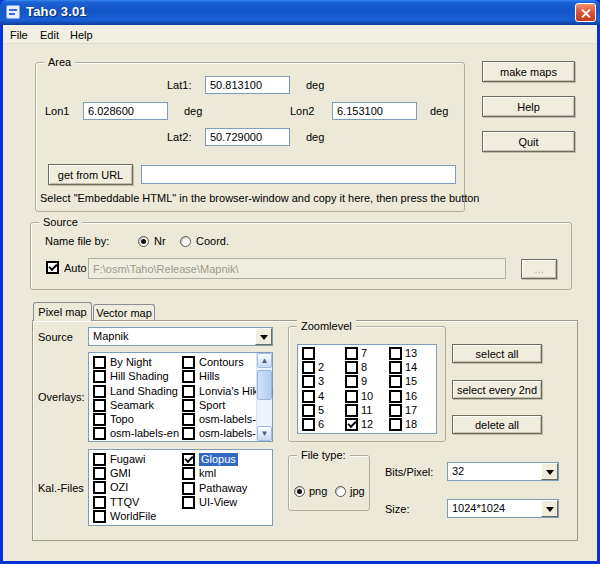  What do you see at coordinates (126, 111) in the screenshot?
I see `lon1-input` at bounding box center [126, 111].